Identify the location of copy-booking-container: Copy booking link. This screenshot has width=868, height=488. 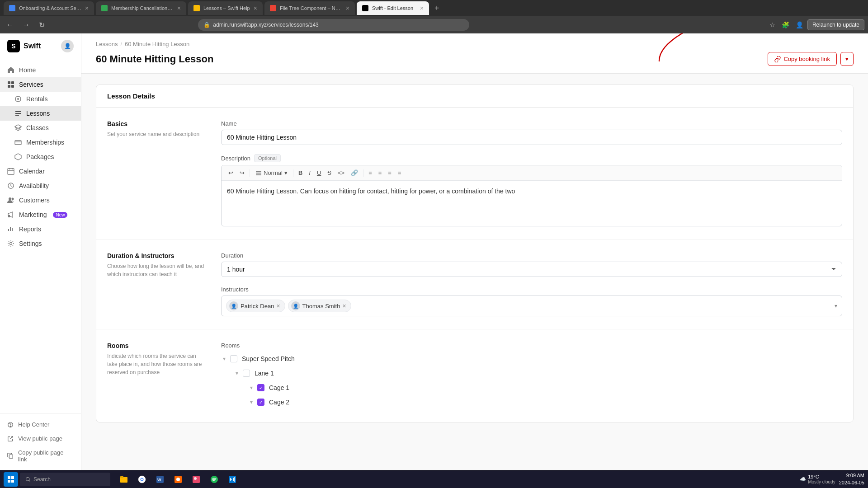
(802, 59).